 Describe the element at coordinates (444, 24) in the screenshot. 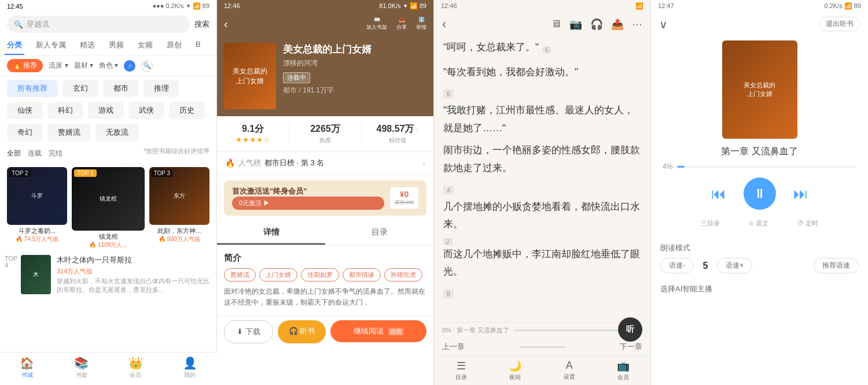

I see `back-reading: ‹` at that location.